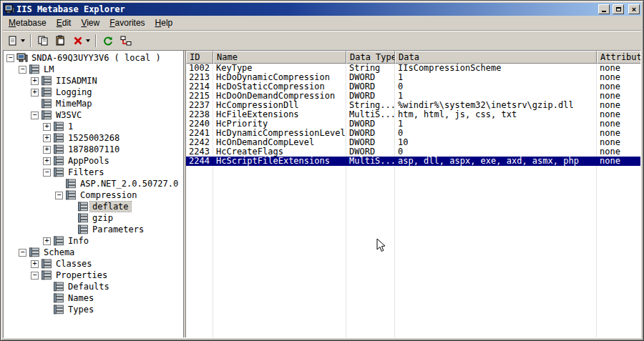 The height and width of the screenshot is (341, 644). What do you see at coordinates (322, 9) in the screenshot?
I see `title-bar: IIS Metabase Explorer ×` at bounding box center [322, 9].